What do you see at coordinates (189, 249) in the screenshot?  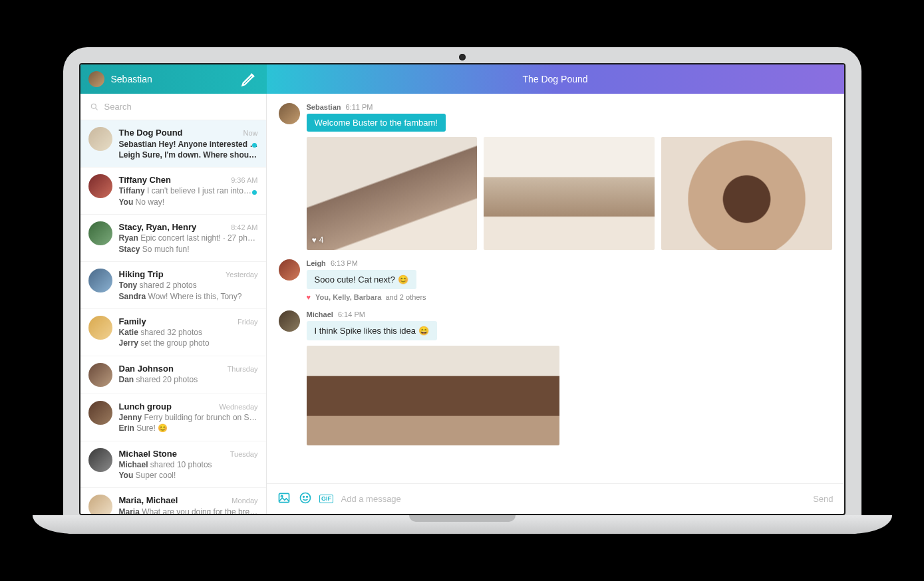 I see `conversation-preview-2: Stacy So much fun!` at bounding box center [189, 249].